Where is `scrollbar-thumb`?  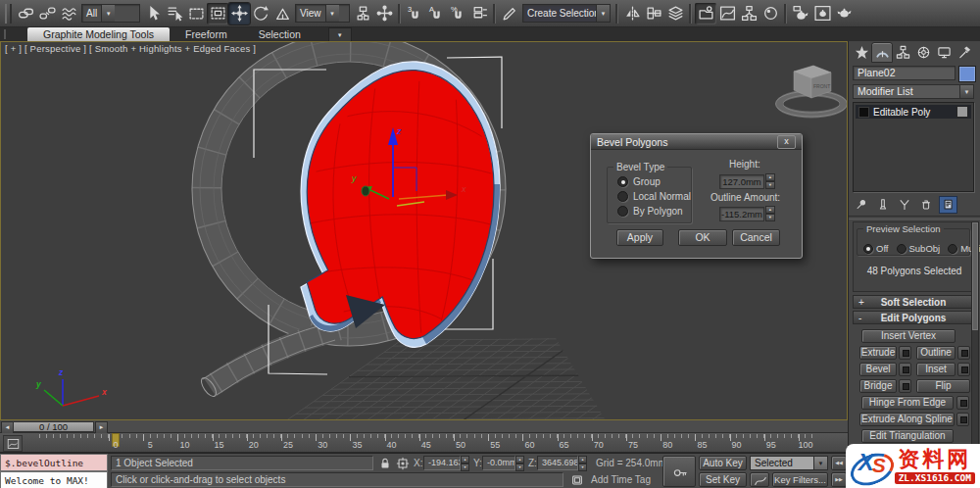
scrollbar-thumb is located at coordinates (975, 276).